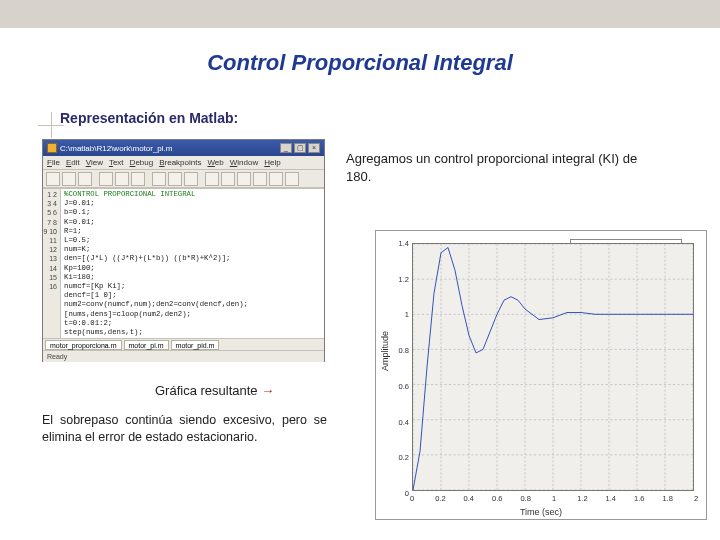 This screenshot has height=540, width=720. Describe the element at coordinates (497, 498) in the screenshot. I see `chart-xtick: 0.6` at that location.